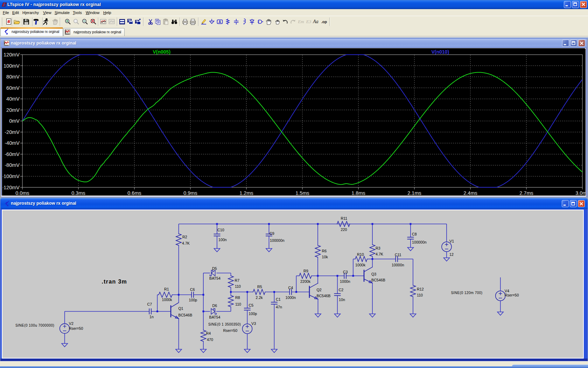 This screenshot has height=368, width=588. Describe the element at coordinates (341, 290) in the screenshot. I see `svg-text: C2` at that location.